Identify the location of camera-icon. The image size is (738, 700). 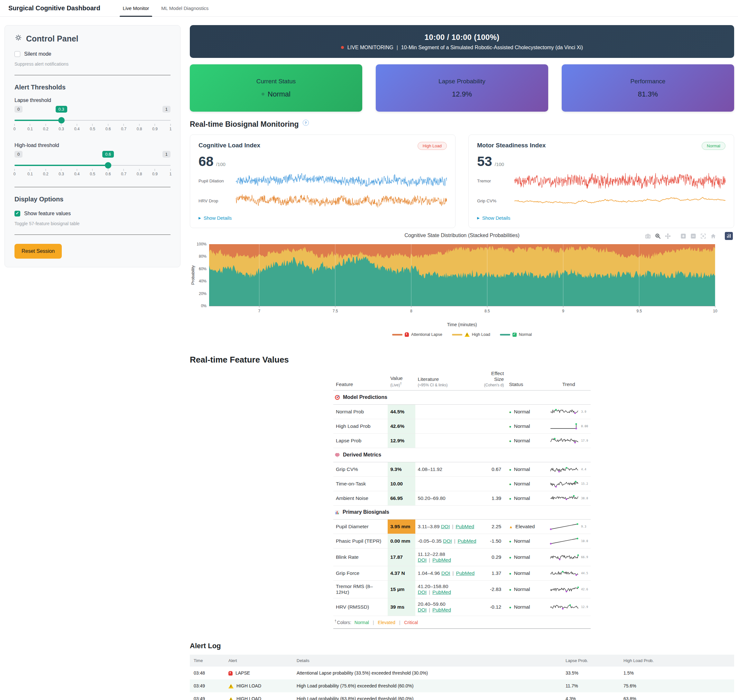
(648, 236).